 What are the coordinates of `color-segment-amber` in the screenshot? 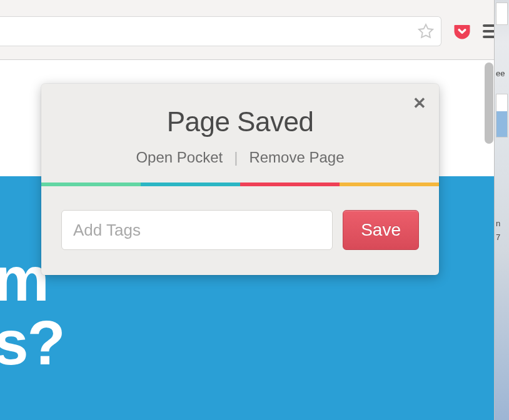 It's located at (389, 184).